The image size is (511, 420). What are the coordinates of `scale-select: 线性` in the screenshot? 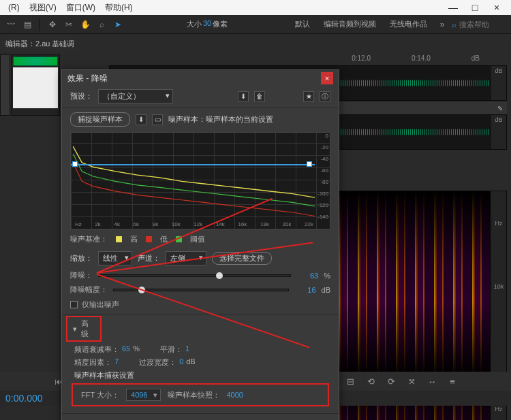 It's located at (115, 259).